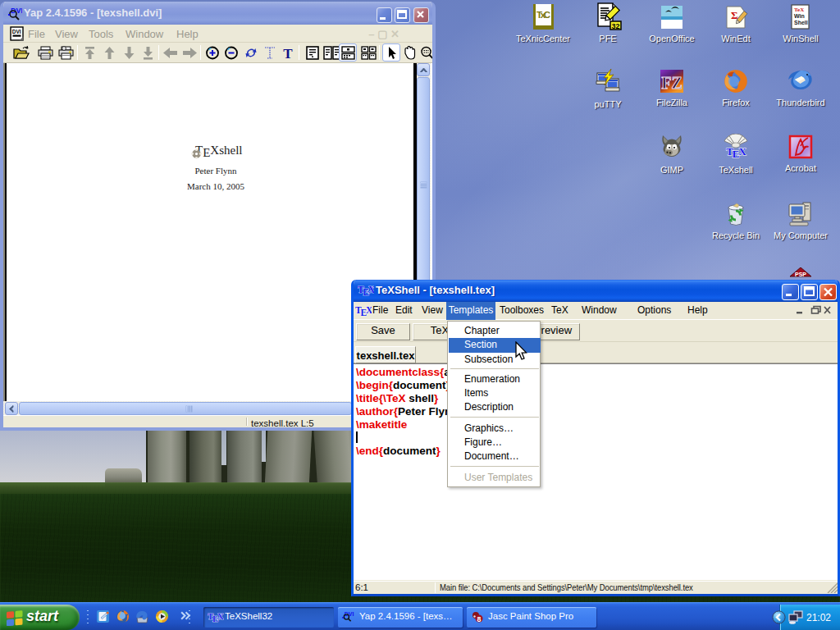 This screenshot has width=840, height=630. Describe the element at coordinates (16, 31) in the screenshot. I see `svg-text: DVI` at that location.